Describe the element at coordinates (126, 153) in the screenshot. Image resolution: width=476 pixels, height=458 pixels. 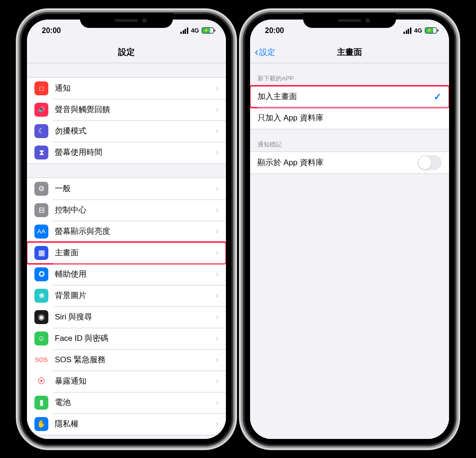
I see `settings-row-screentime: ⧗螢幕使用時間›` at that location.